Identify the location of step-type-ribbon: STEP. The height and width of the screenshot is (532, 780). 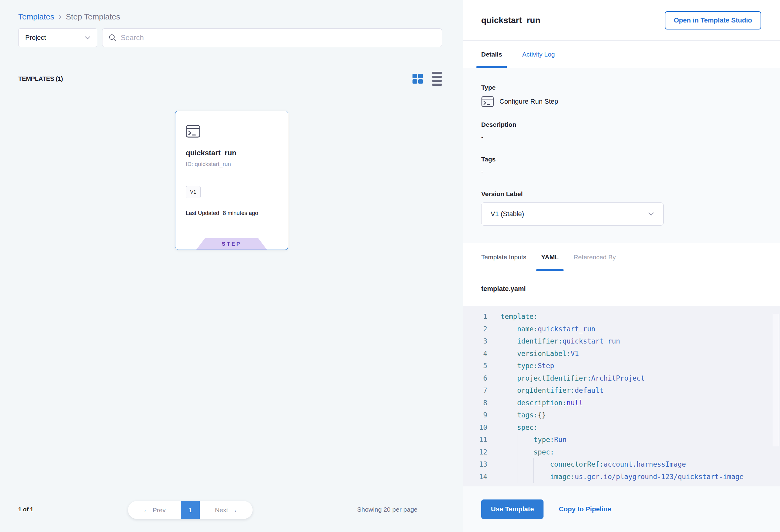
(232, 244).